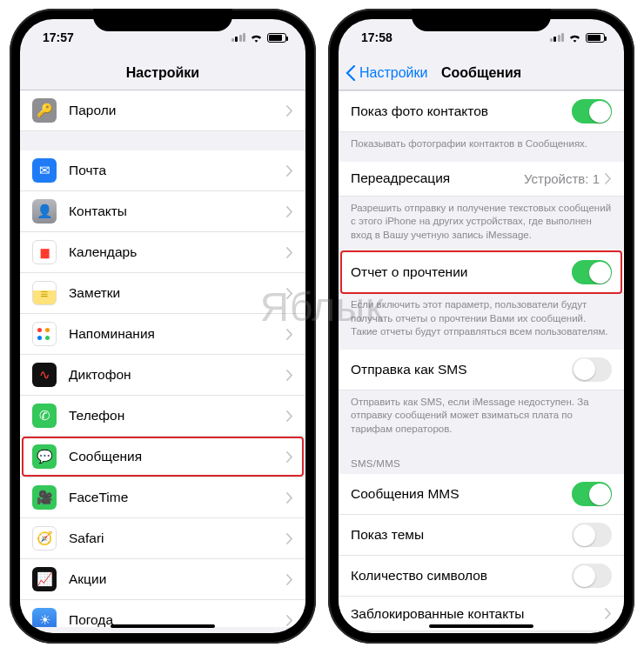 Image resolution: width=644 pixels, height=654 pixels. Describe the element at coordinates (44, 617) in the screenshot. I see `weather-icon: ☀︎` at that location.